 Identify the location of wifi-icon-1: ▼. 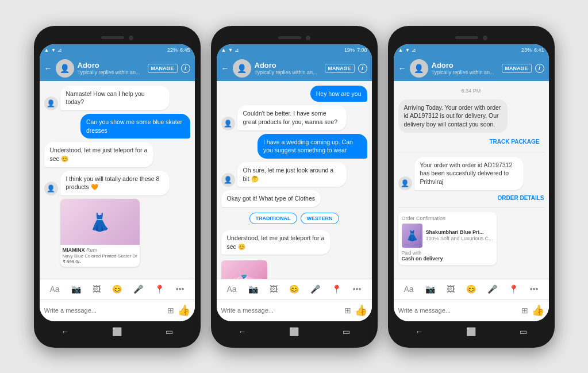
(53, 50).